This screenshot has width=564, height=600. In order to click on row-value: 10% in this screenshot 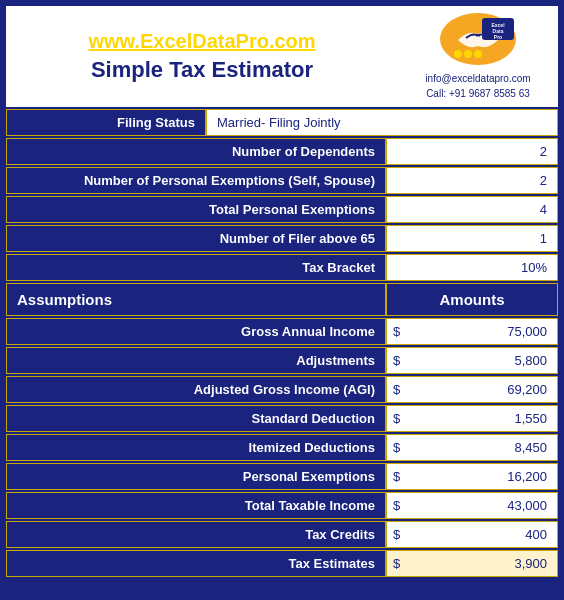, I will do `click(472, 268)`.